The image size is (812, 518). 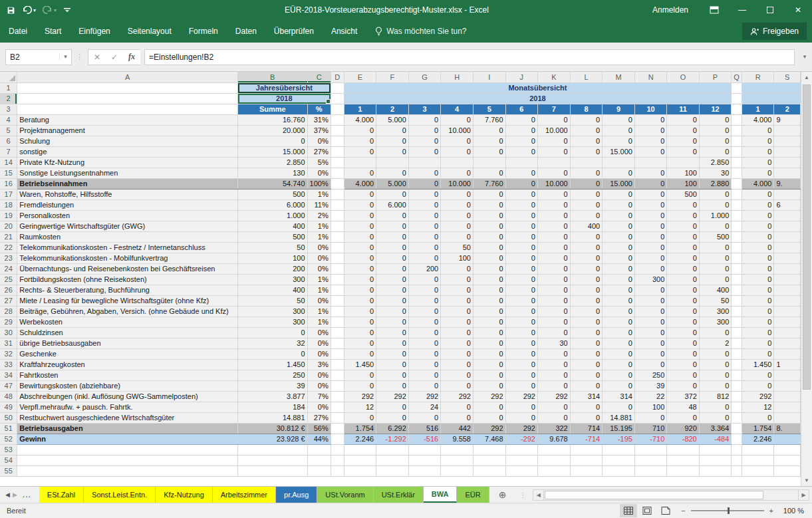 I want to click on sheet-tab-pr-ausg: pr.Ausg, so click(x=297, y=495).